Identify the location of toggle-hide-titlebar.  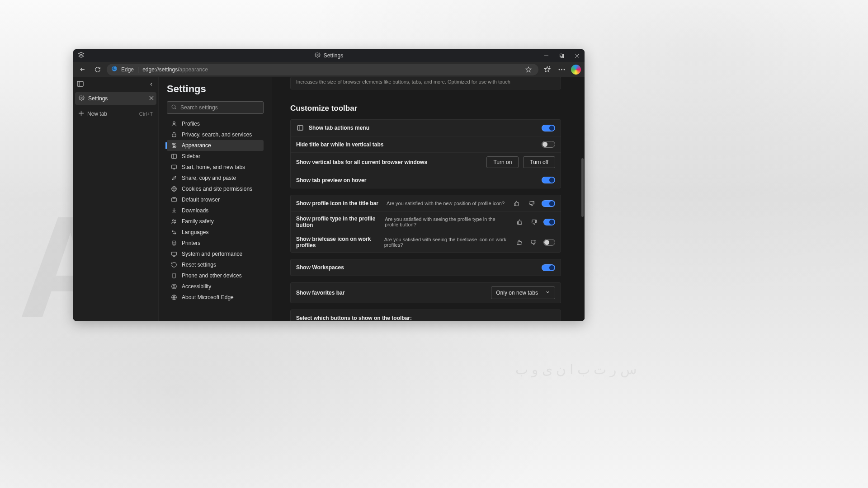
(548, 145).